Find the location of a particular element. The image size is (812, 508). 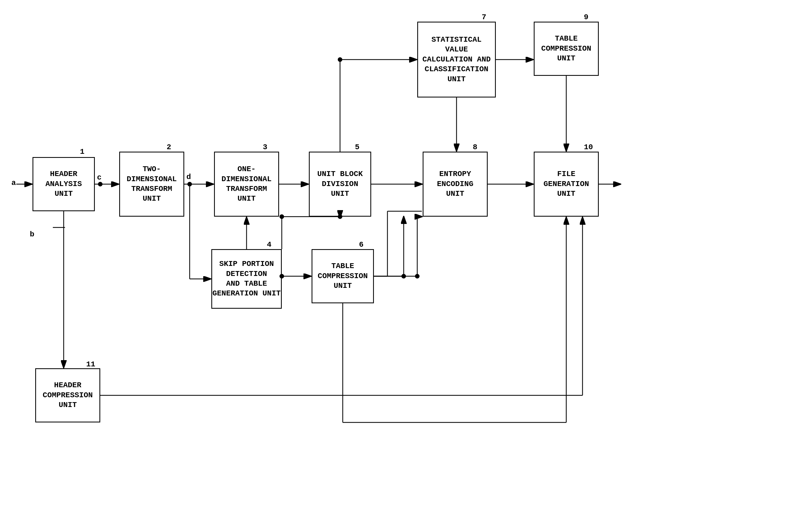

num-7: 7 is located at coordinates (484, 17).